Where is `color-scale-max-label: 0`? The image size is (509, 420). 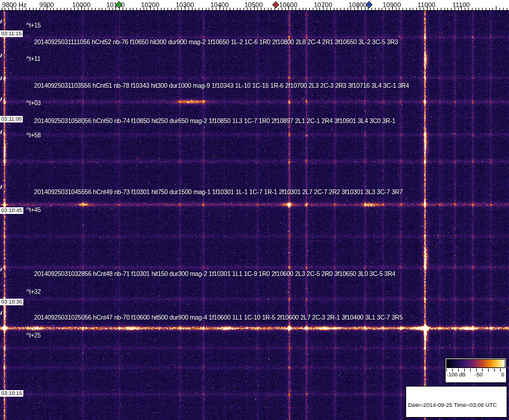
color-scale-max-label: 0 is located at coordinates (502, 375).